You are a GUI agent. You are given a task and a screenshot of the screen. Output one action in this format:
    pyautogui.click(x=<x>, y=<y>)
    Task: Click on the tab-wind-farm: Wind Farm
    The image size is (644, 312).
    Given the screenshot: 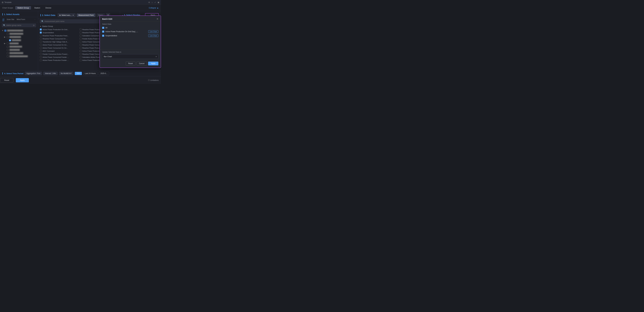 What is the action you would take?
    pyautogui.click(x=21, y=19)
    